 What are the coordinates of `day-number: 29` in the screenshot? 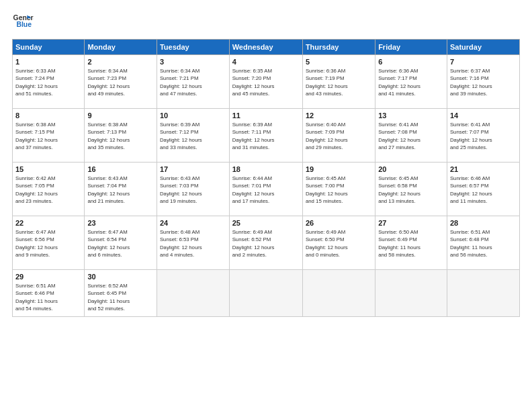 It's located at (48, 277).